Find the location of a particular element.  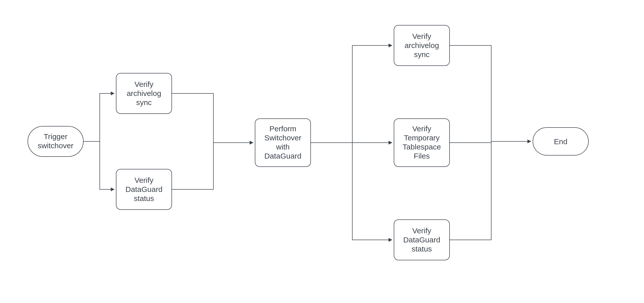

node-label: End is located at coordinates (561, 141).